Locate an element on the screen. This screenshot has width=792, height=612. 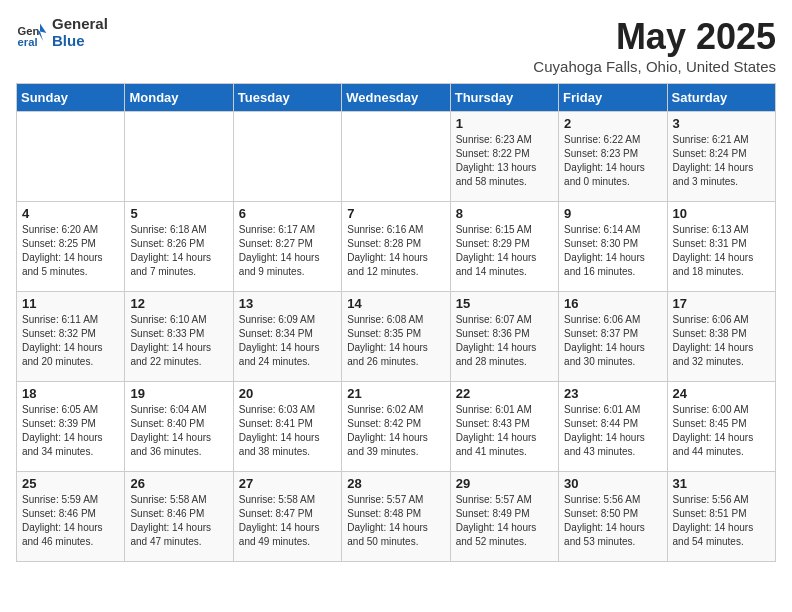
calendar-cell: 12Sunrise: 6:10 AM Sunset: 8:33 PM Dayli… is located at coordinates (179, 337).